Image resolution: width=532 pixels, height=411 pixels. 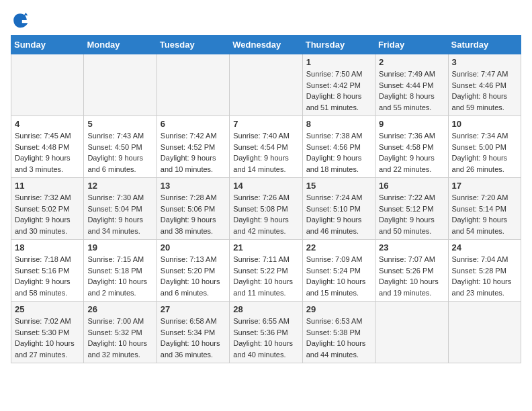 I want to click on logo-icon, so click(x=20, y=20).